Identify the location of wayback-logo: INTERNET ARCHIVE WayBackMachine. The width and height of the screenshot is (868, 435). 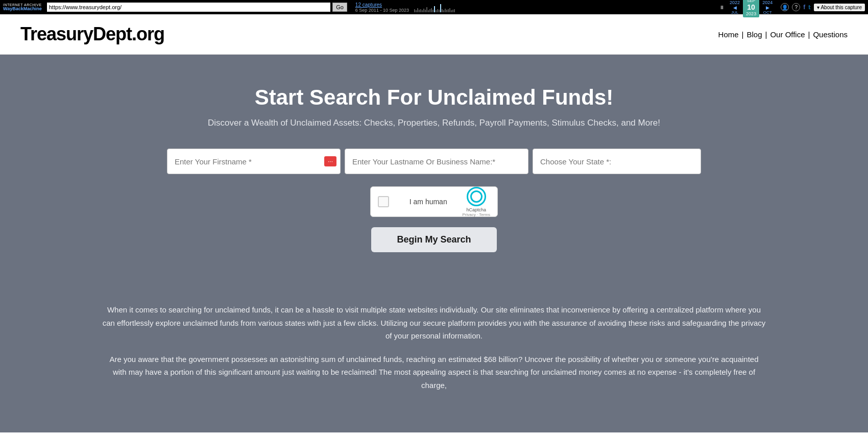
(22, 7).